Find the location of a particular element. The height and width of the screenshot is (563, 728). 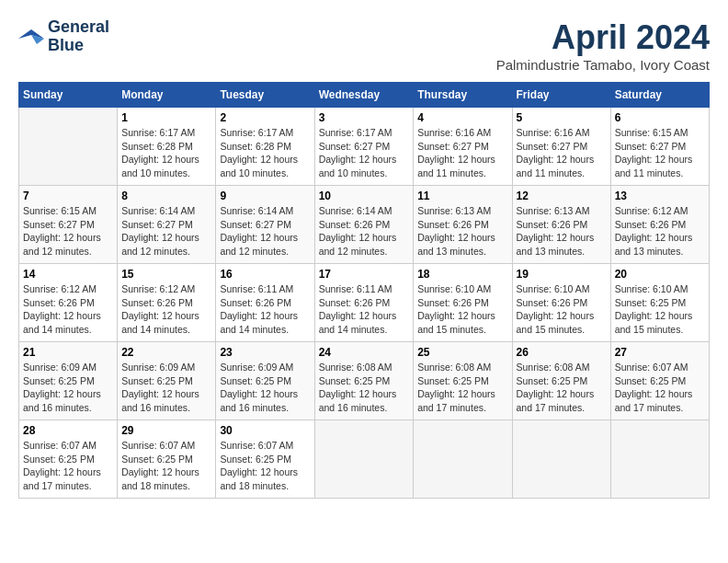

day-number: 30 is located at coordinates (265, 431).